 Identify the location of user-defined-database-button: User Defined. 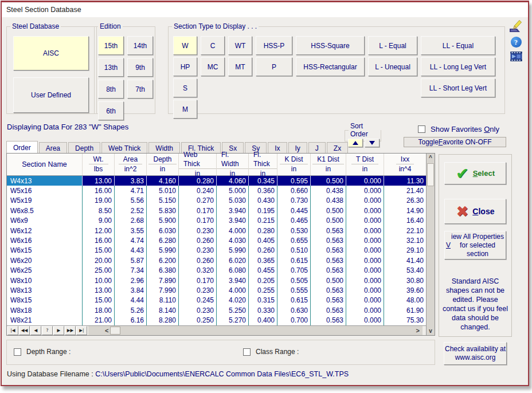
(51, 95).